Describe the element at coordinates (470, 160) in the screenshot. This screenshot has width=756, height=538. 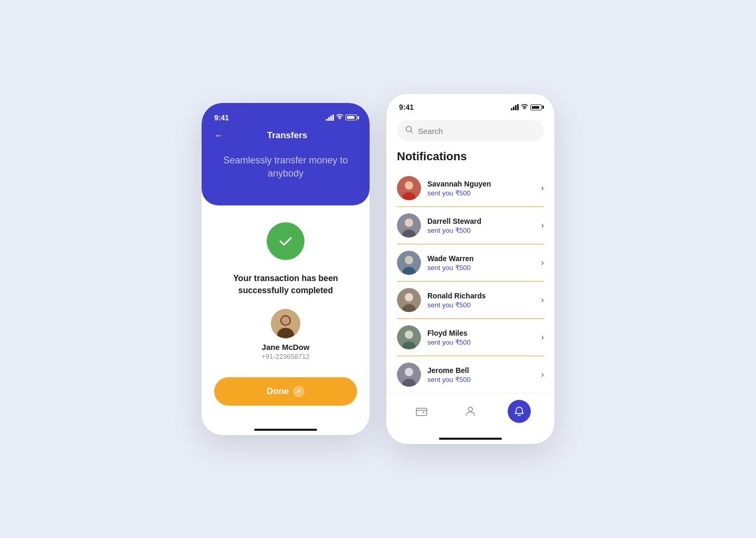
I see `notifications-title: Notifications` at that location.